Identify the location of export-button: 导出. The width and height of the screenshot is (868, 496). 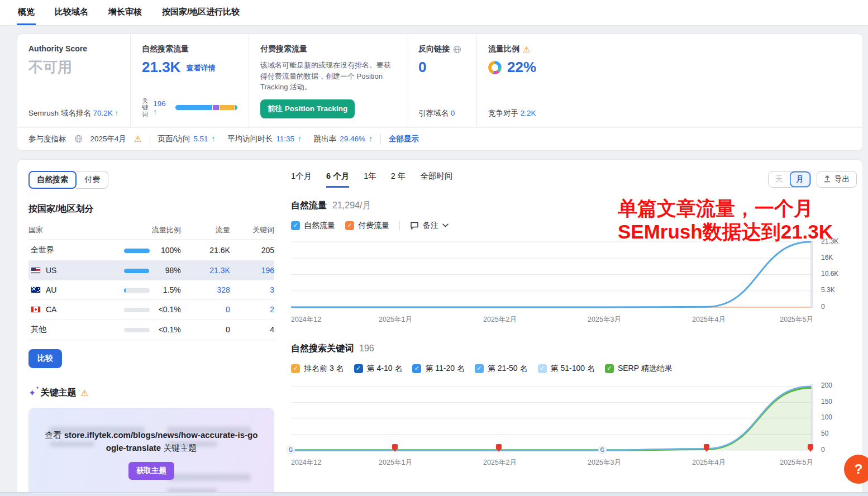
(837, 179).